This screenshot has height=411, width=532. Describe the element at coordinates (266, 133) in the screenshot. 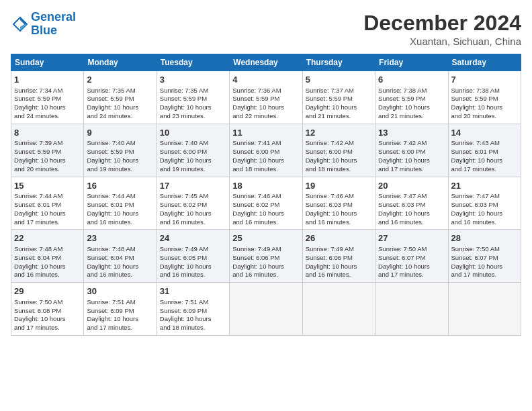

I see `day-number: 11` at that location.